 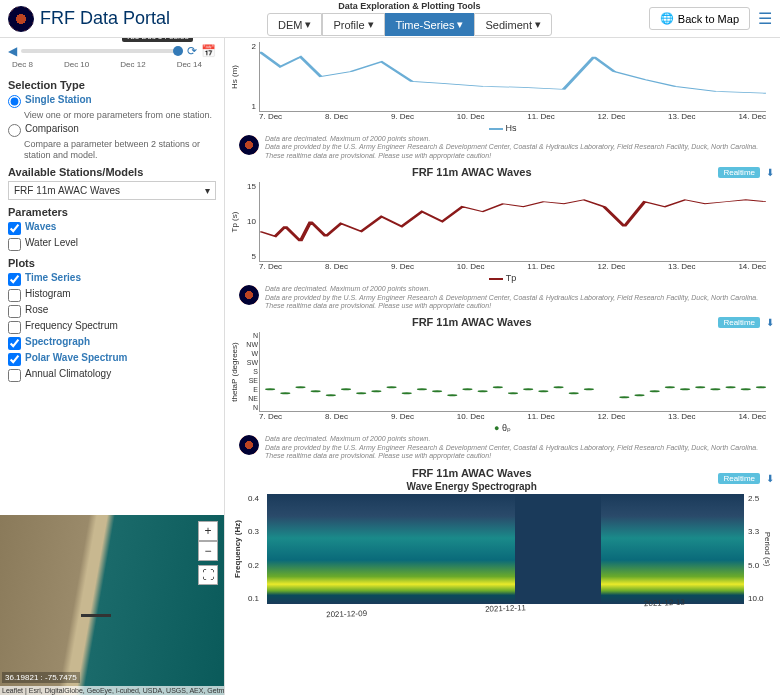 I want to click on slider-handle, so click(x=178, y=51).